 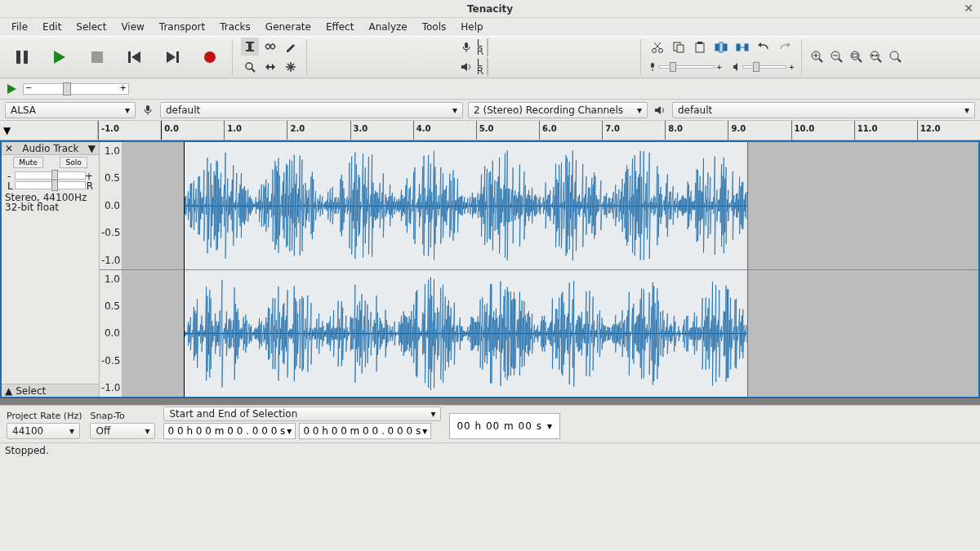 What do you see at coordinates (111, 334) in the screenshot?
I see `amp-ruler-right: 1.00.50.0-0.5-1.0` at bounding box center [111, 334].